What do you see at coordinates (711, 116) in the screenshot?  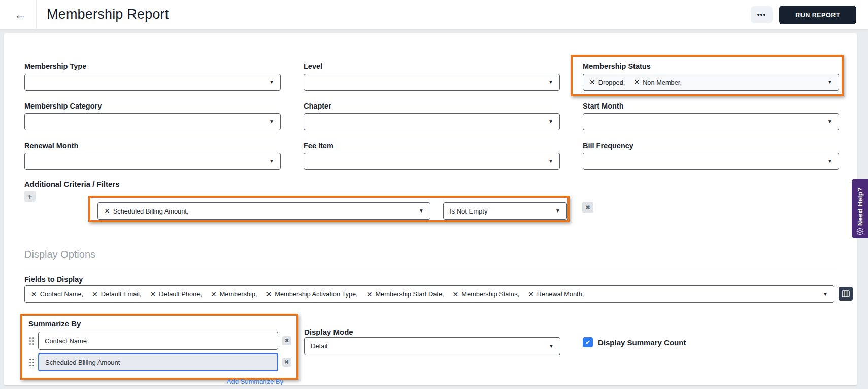 I see `filter-start-month: Start Month ▼` at bounding box center [711, 116].